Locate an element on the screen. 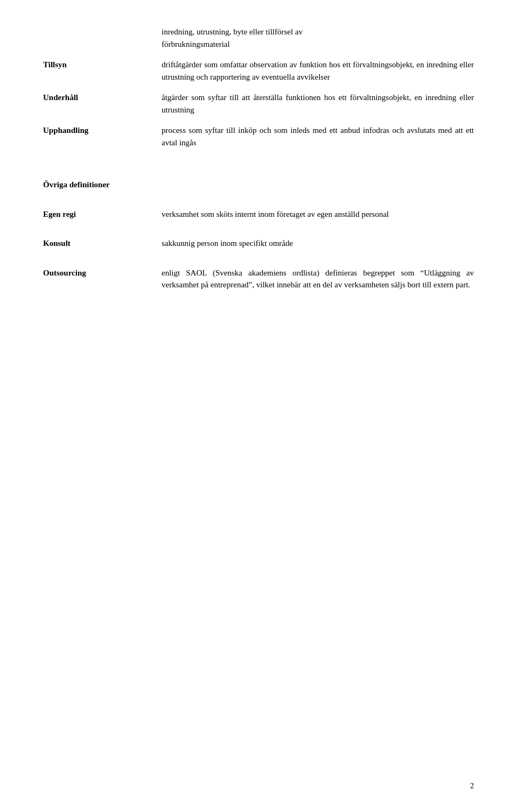 Image resolution: width=517 pixels, height=812 pixels. section-header-label: Övriga definitioner is located at coordinates (97, 185).